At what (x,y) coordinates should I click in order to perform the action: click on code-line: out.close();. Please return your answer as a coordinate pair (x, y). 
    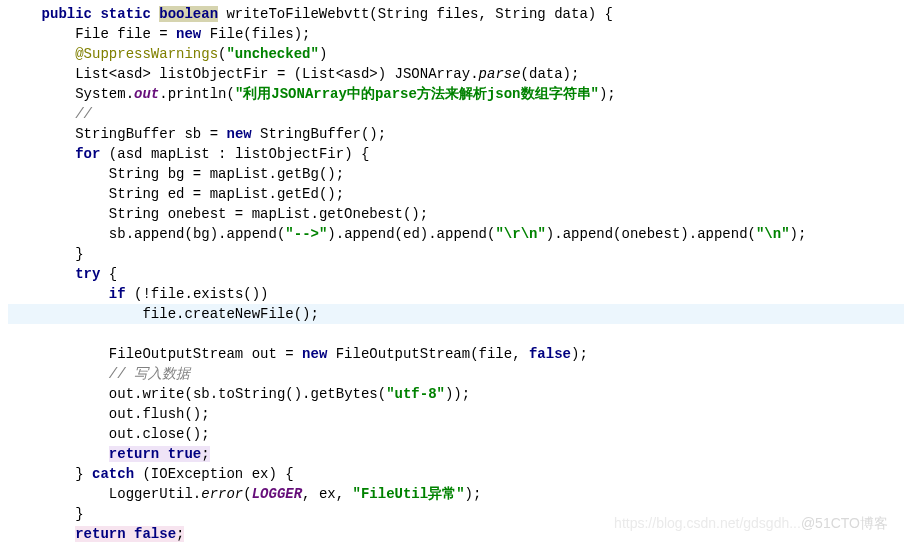
    Looking at the image, I should click on (456, 434).